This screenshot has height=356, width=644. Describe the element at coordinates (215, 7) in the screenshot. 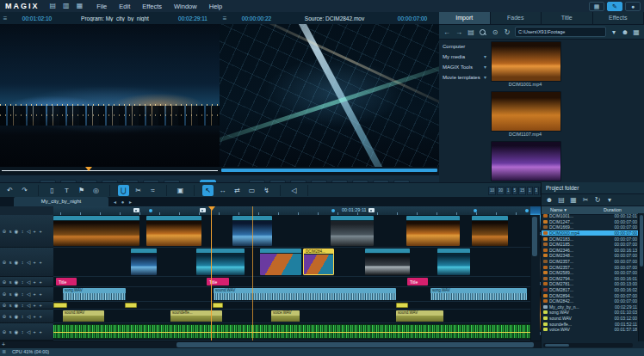

I see `menu-item-help: Help` at that location.